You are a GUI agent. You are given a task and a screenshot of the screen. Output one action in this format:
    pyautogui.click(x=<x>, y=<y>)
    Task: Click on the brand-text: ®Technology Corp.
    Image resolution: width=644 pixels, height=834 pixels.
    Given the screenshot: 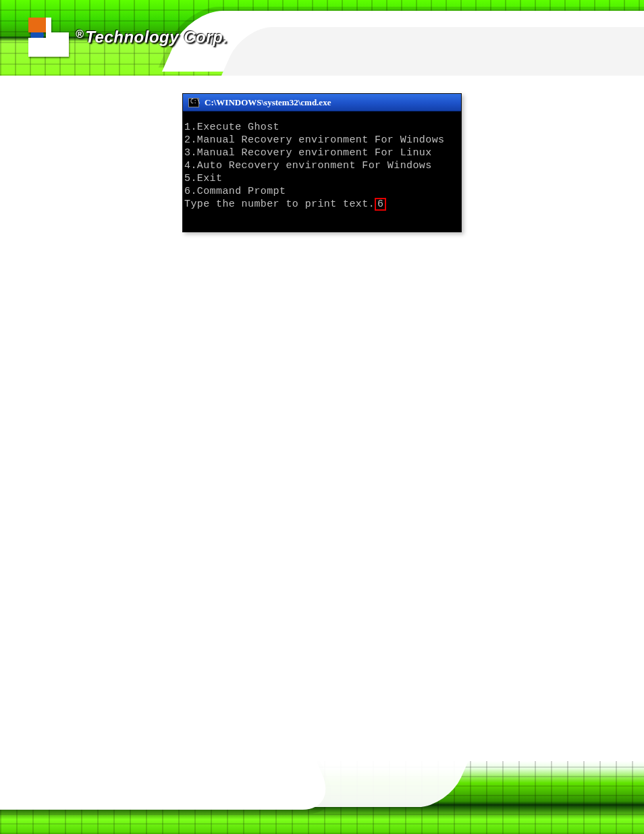 What is the action you would take?
    pyautogui.click(x=151, y=37)
    